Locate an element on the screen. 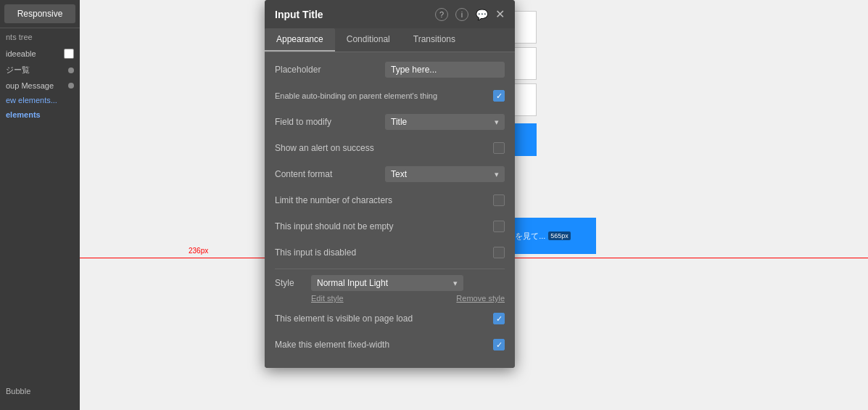  hideable-checkbox is located at coordinates (69, 54).